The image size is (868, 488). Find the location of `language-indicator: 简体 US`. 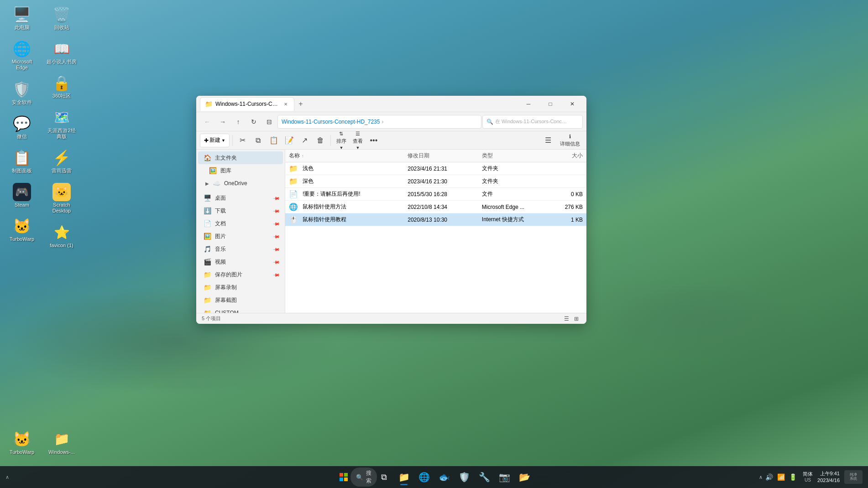

language-indicator: 简体 US is located at coordinates (808, 477).